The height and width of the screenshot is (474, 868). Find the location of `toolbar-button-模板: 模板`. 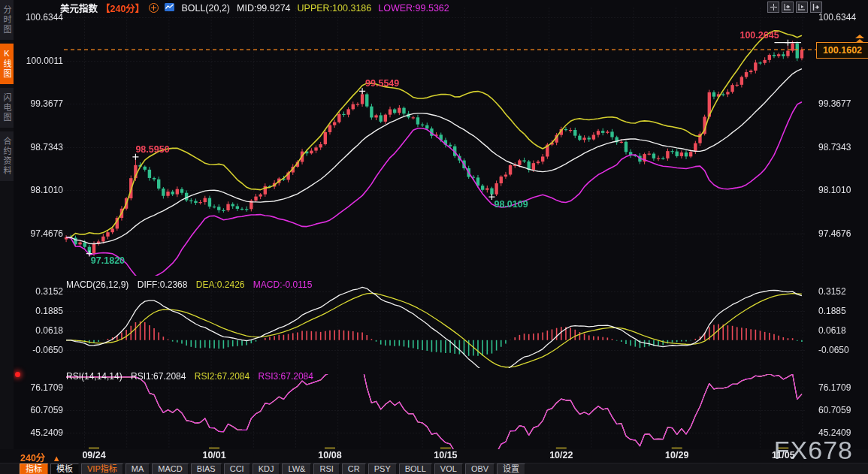

toolbar-button-模板: 模板 is located at coordinates (65, 469).